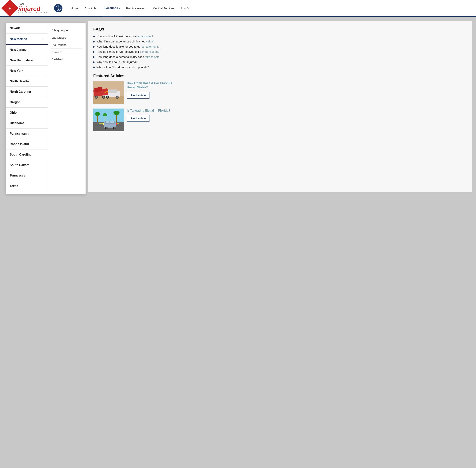  What do you see at coordinates (297, 115) in the screenshot?
I see `article-2-info: Is Tailgating Illegal In Florida? Read a…` at bounding box center [297, 115].